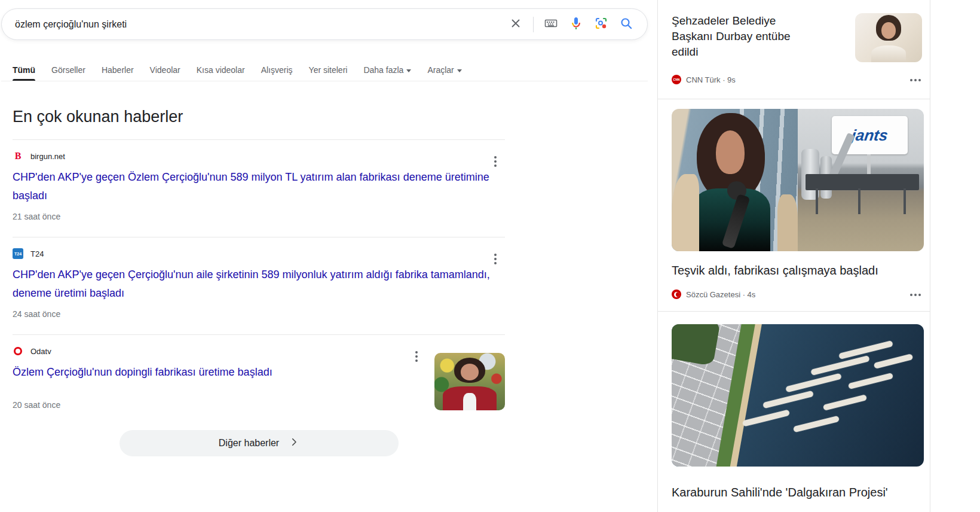 The image size is (980, 512). I want to click on tab-gorseller: Görseller, so click(68, 70).